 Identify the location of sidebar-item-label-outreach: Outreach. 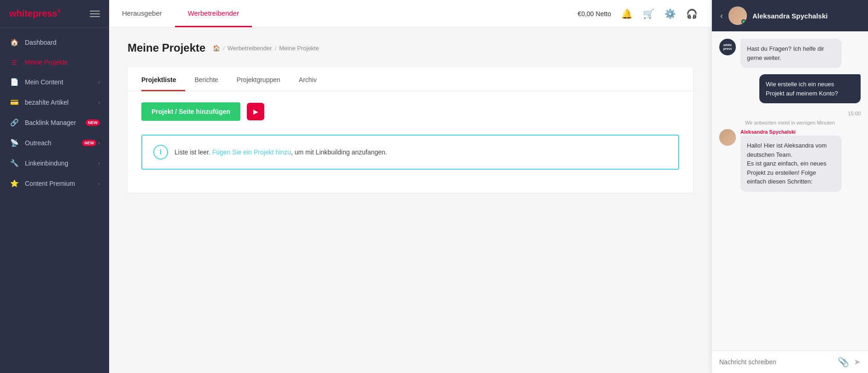
(52, 143).